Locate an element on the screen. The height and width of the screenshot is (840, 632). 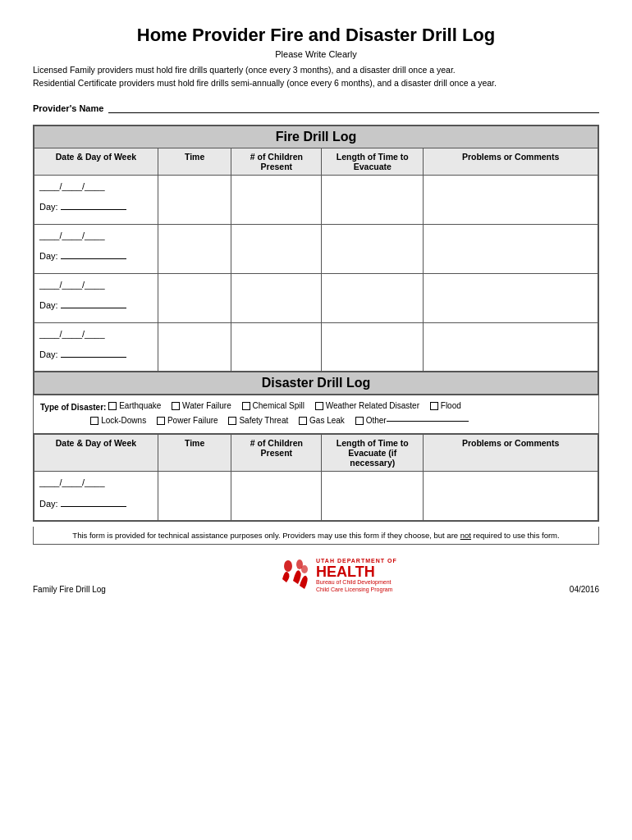
disaster-type-row: Type of Disaster: Earthquake Water Failu… is located at coordinates (316, 415).